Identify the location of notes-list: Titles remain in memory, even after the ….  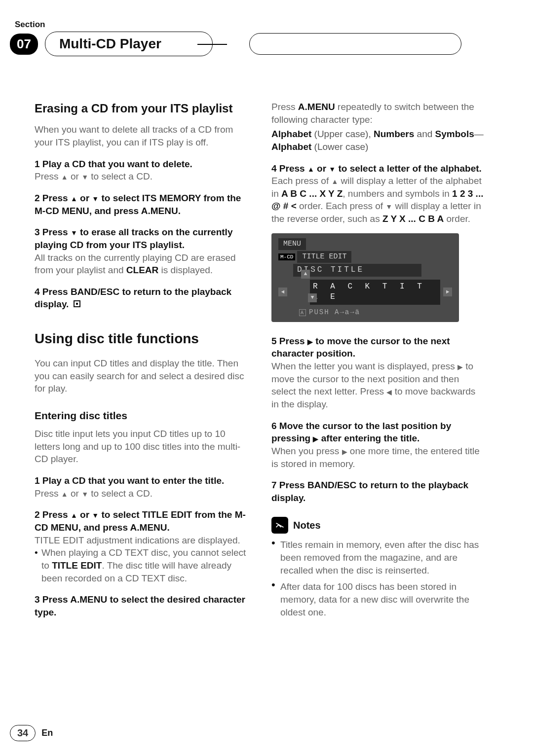
(378, 578).